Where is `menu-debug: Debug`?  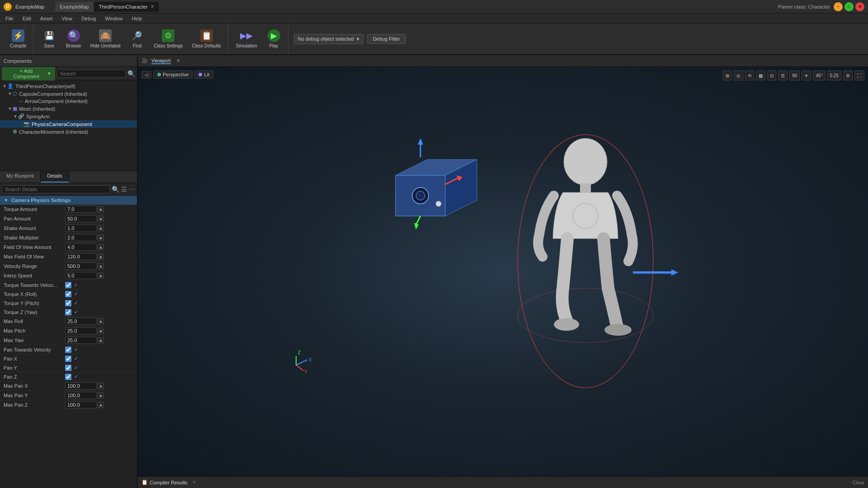
menu-debug: Debug is located at coordinates (89, 19).